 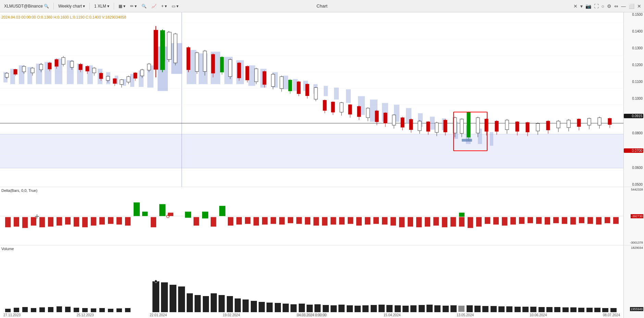 I want to click on bar-type-button: ▦ ▾, so click(x=122, y=6).